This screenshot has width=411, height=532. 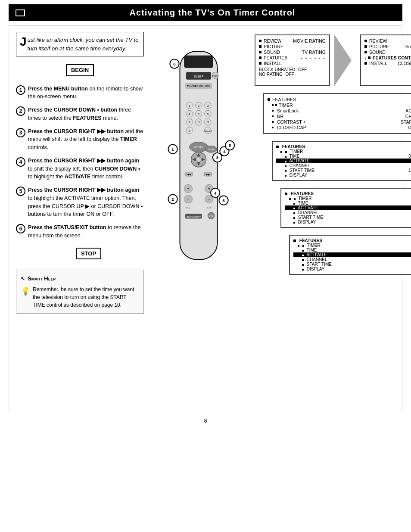 I want to click on menu-screen-5: FEATURES TIMER TIME ACTIVATE, so click(x=346, y=208).